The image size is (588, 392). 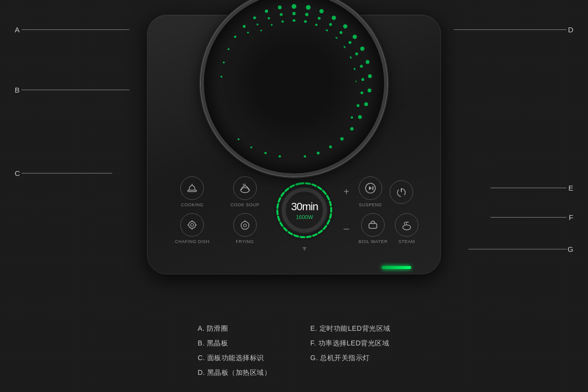 What do you see at coordinates (304, 248) in the screenshot?
I see `down-arrow: ▼` at bounding box center [304, 248].